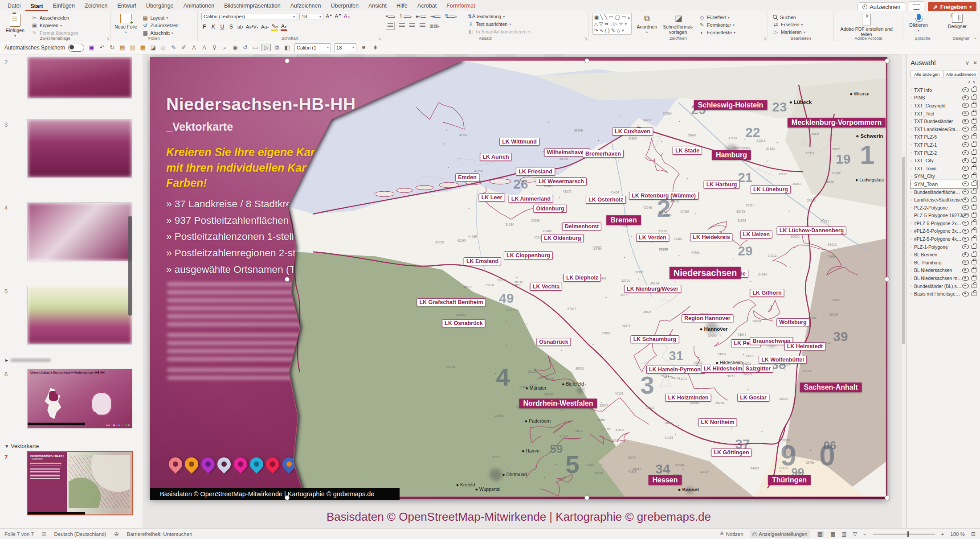 This screenshot has height=539, width=980. I want to click on layer-item: ›BL Hamburg, so click(944, 263).